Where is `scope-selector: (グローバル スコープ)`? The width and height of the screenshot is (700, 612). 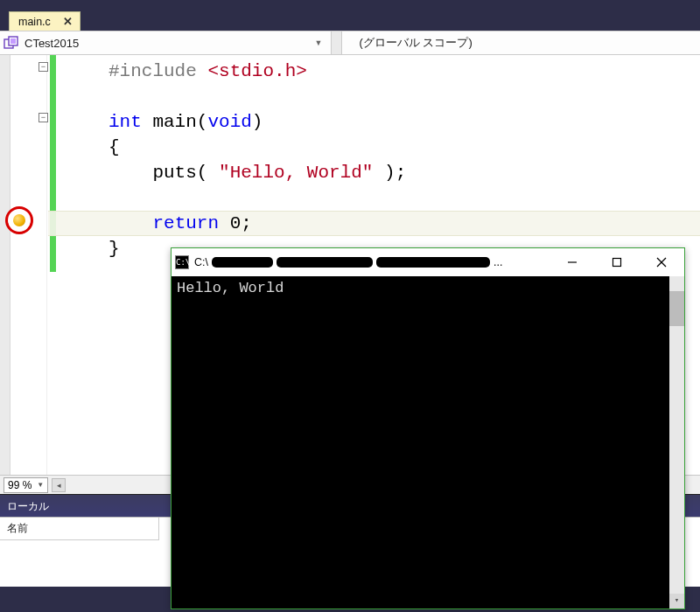 scope-selector: (グローバル スコープ) is located at coordinates (522, 43).